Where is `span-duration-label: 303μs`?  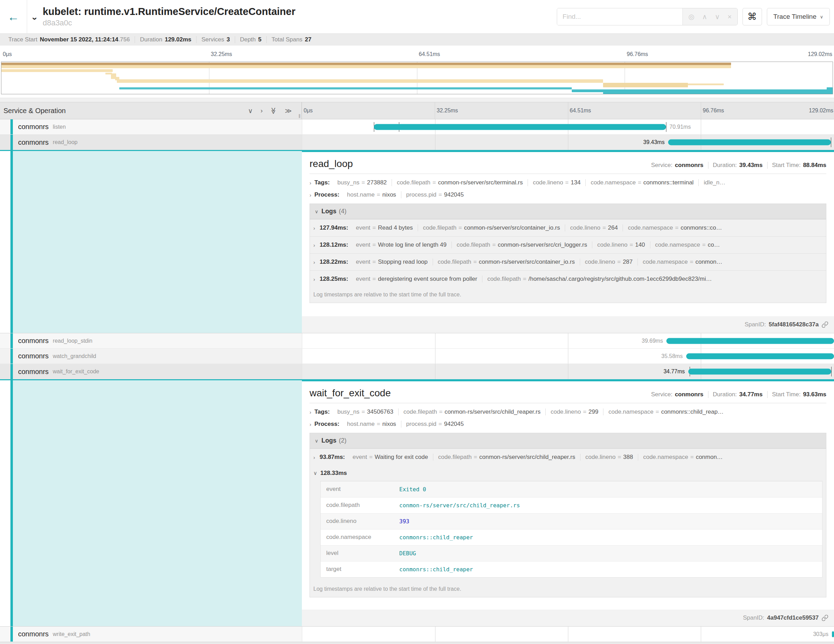 span-duration-label: 303μs is located at coordinates (821, 634).